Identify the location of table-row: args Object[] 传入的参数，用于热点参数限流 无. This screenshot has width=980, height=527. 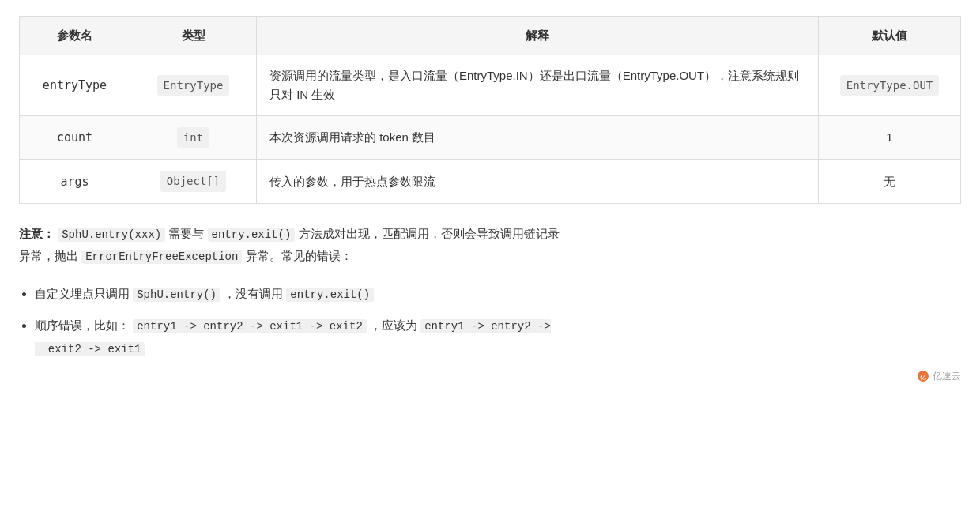
(490, 182).